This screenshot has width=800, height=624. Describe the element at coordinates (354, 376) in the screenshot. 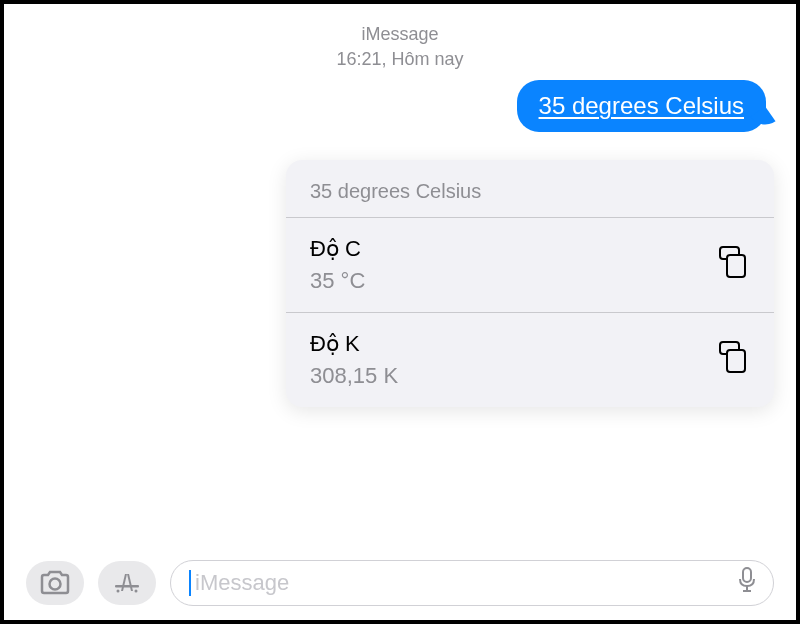

I see `conversion-value: 308,15 K` at that location.